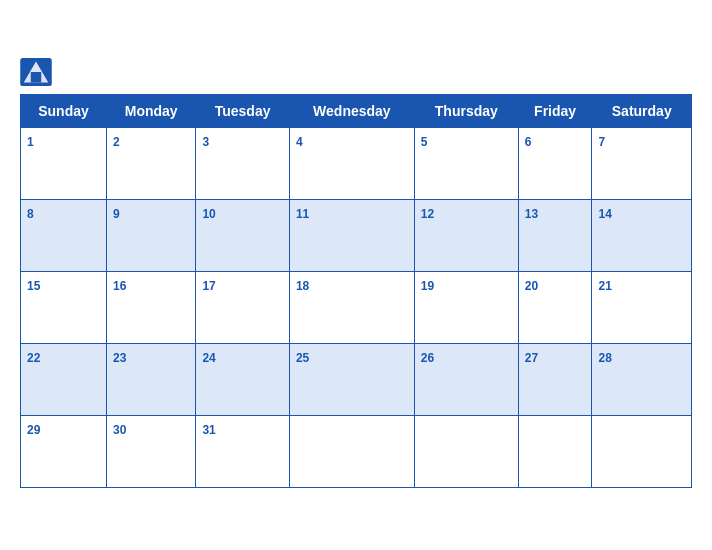 This screenshot has width=712, height=550. Describe the element at coordinates (604, 358) in the screenshot. I see `date-number: 28` at that location.